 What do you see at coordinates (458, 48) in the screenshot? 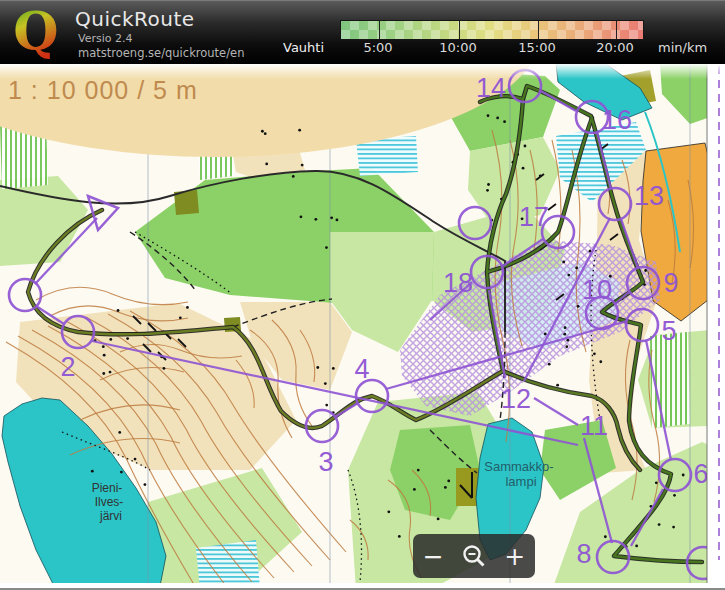
I see `legend-tick-label: 10:00` at bounding box center [458, 48].